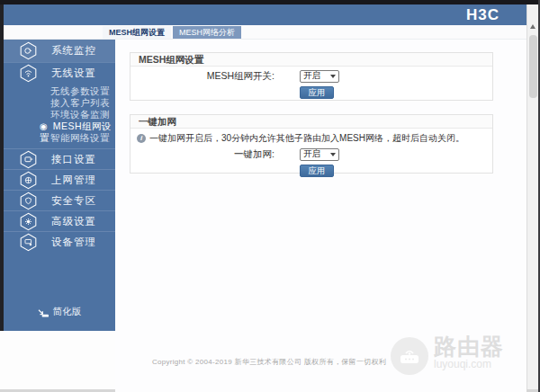 This screenshot has height=392, width=540. What do you see at coordinates (59, 180) in the screenshot?
I see `sidebar-item-internet-manage: 上网管理` at bounding box center [59, 180].